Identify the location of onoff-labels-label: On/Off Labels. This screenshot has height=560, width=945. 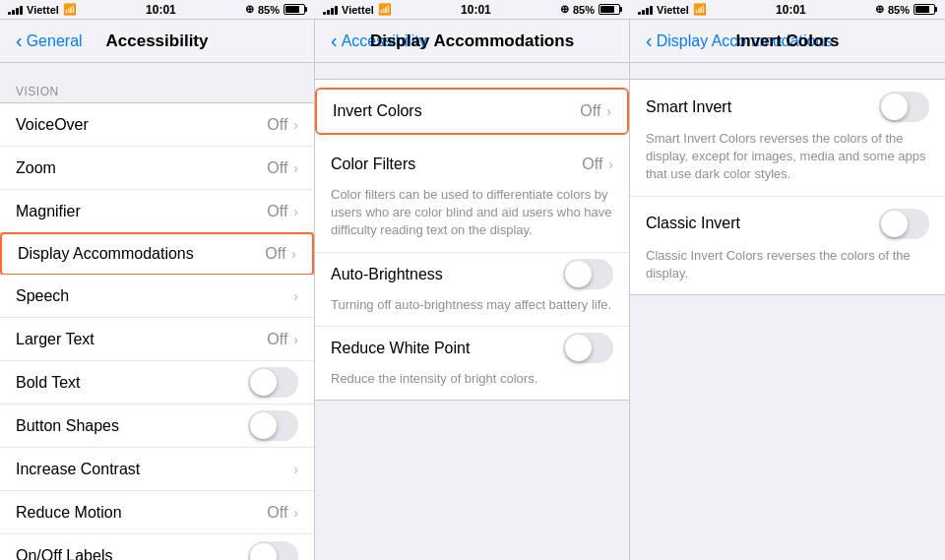
(132, 553).